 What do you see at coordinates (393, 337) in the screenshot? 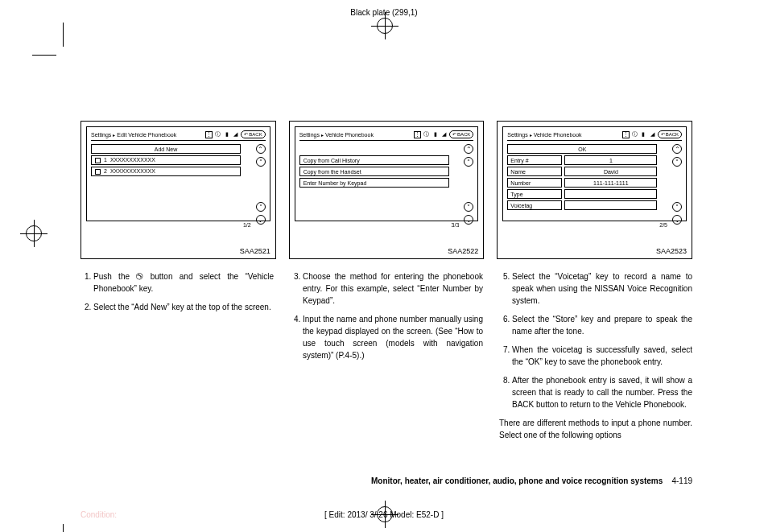
I see `step-4: Input the name and phone number manually…` at bounding box center [393, 337].